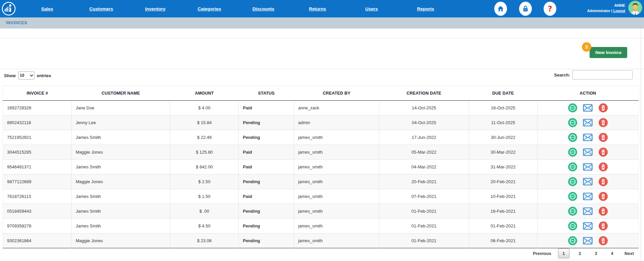 This screenshot has width=644, height=261. What do you see at coordinates (424, 226) in the screenshot?
I see `creation-date-cell: 01-Feb-2021` at bounding box center [424, 226].